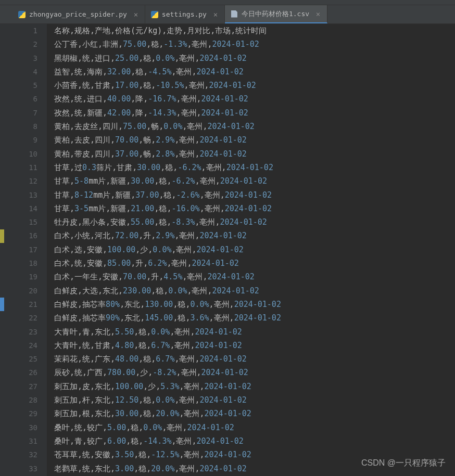 The height and width of the screenshot is (476, 455). Describe the element at coordinates (23, 85) in the screenshot. I see `line-number: 5` at that location.